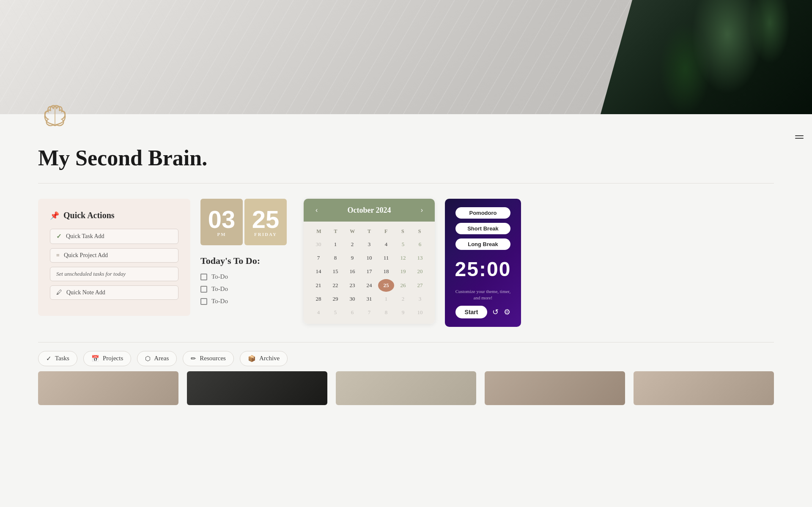 The image size is (812, 507). I want to click on clock-hours-block: 03 PM, so click(222, 222).